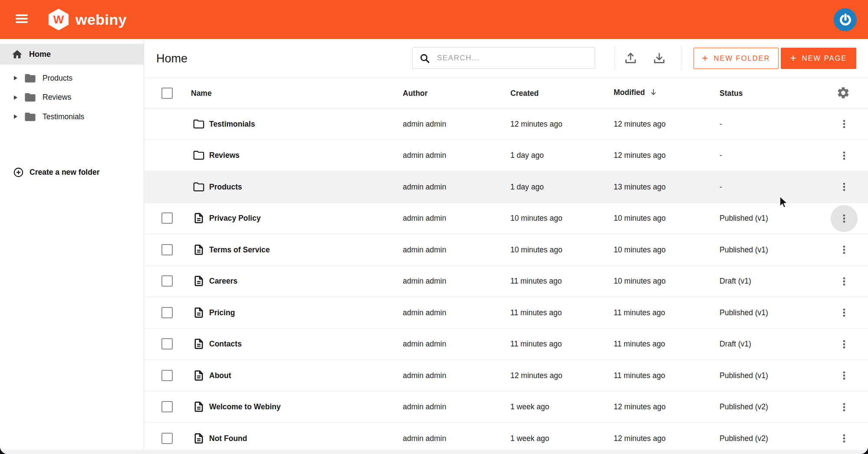 The height and width of the screenshot is (454, 868). What do you see at coordinates (506, 376) in the screenshot?
I see `table-row: About admin admin 12 minutes ago 11 minu…` at bounding box center [506, 376].